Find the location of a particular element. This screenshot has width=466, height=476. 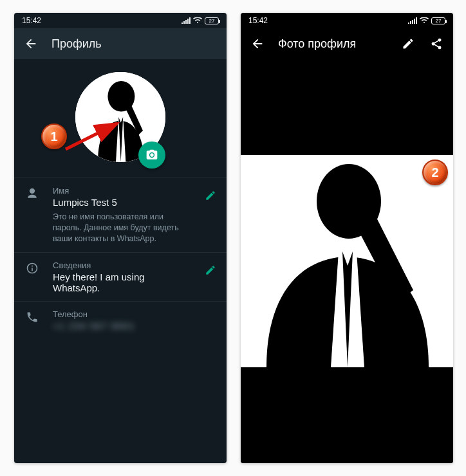

share-icon is located at coordinates (436, 44).